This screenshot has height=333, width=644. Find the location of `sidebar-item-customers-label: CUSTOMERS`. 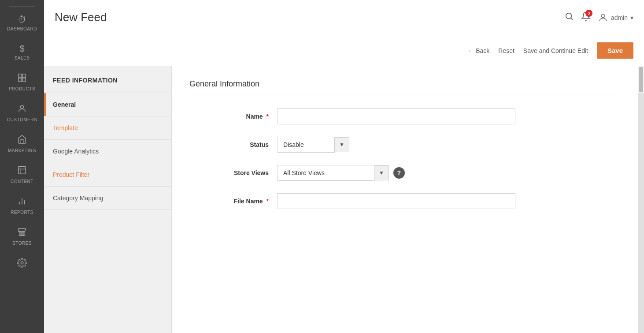

sidebar-item-customers-label: CUSTOMERS is located at coordinates (22, 120).